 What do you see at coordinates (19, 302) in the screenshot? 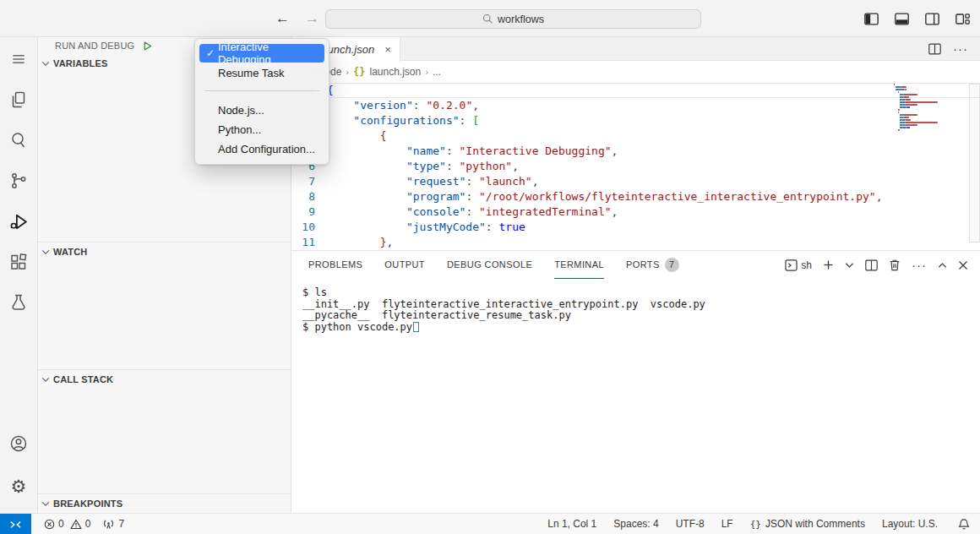
I see `testing-icon` at bounding box center [19, 302].